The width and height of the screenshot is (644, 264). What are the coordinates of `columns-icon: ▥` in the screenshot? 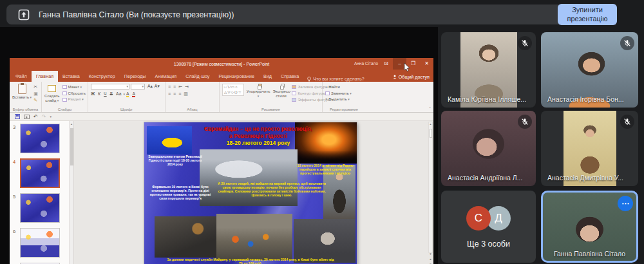 It's located at (187, 94).